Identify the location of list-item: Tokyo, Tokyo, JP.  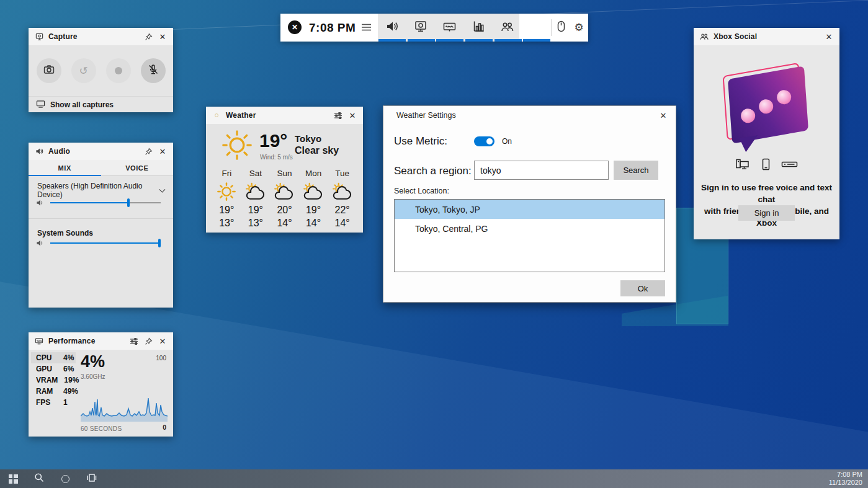
(530, 210).